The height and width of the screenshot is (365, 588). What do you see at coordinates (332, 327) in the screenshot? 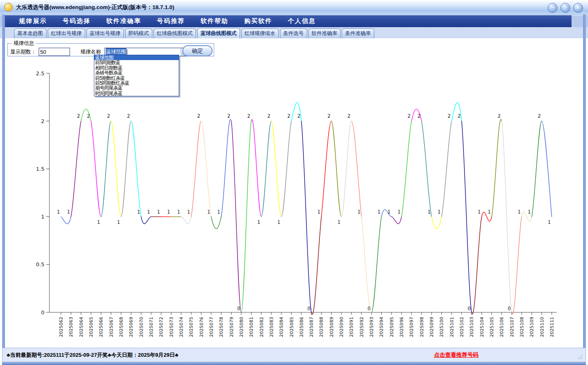
I see `x-axis-label: 2025089` at bounding box center [332, 327].